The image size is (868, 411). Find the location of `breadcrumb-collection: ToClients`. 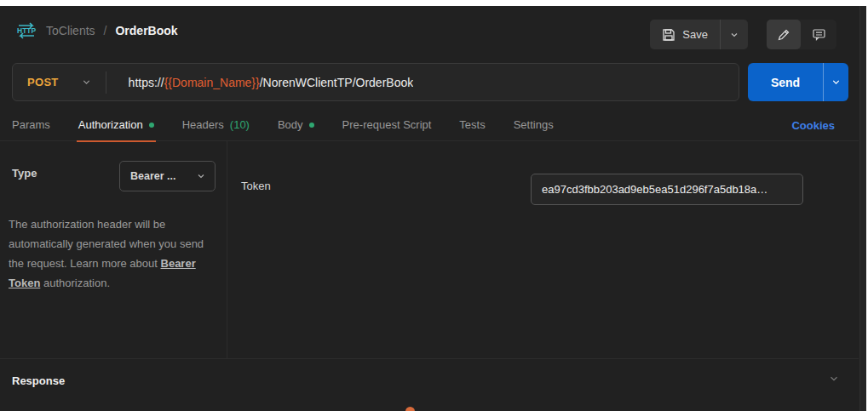

breadcrumb-collection: ToClients is located at coordinates (71, 31).